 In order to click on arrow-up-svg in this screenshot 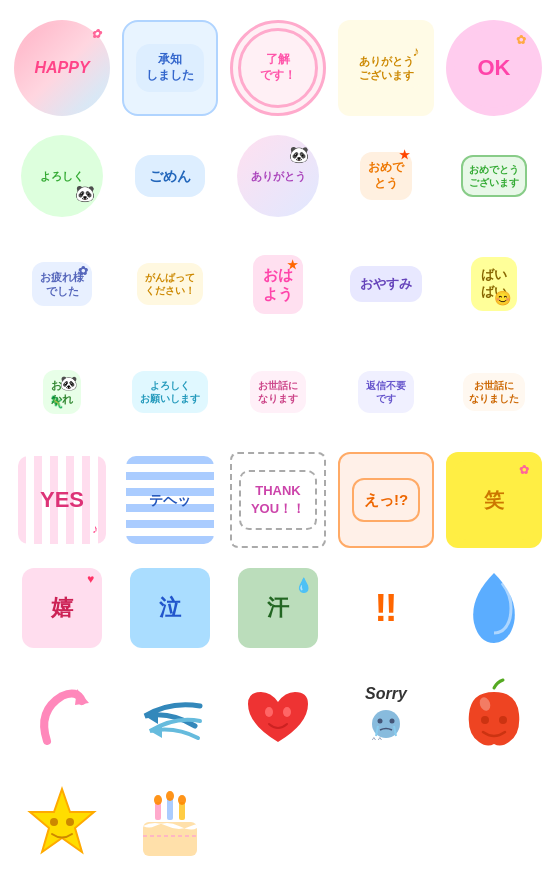, I will do `click(62, 716)`.